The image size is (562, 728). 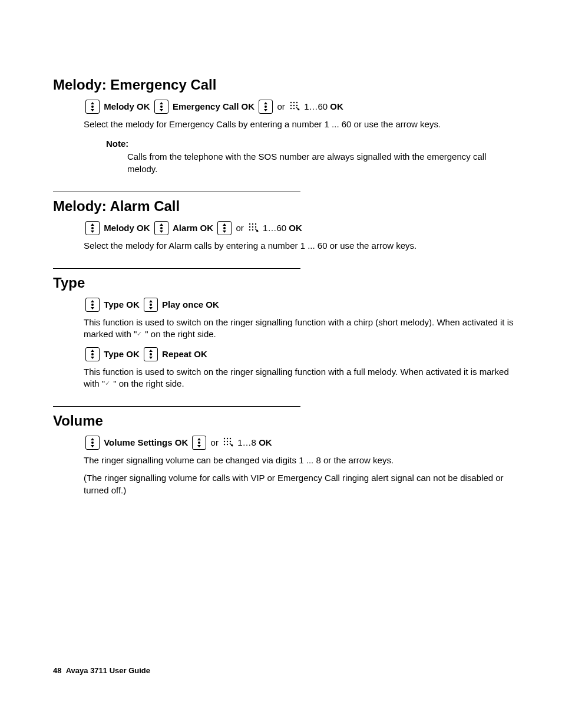 What do you see at coordinates (284, 283) in the screenshot?
I see `heading-type: Type` at bounding box center [284, 283].